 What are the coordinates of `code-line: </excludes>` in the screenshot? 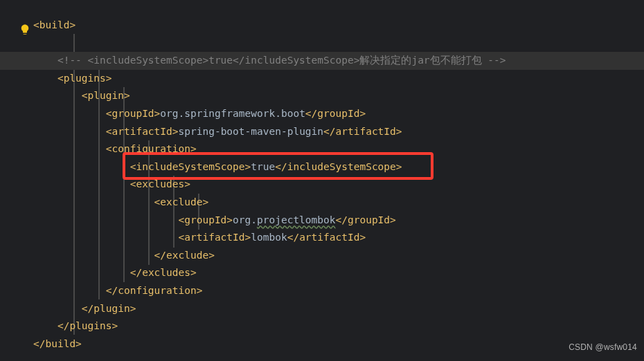 It's located at (339, 273).